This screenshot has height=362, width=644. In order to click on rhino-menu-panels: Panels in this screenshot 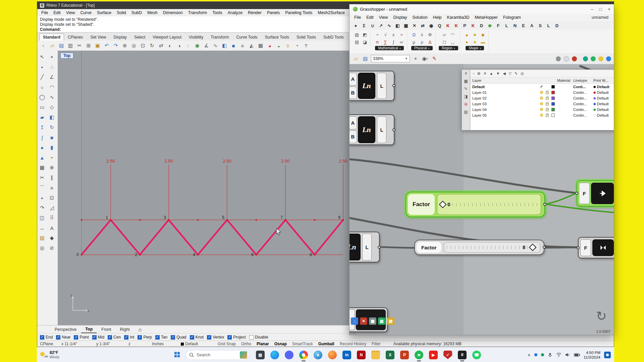, I will do `click(273, 13)`.